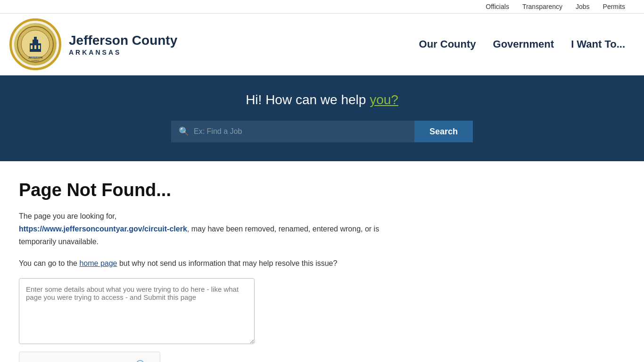 This screenshot has height=362, width=644. I want to click on svg-text: COUNTY, so click(36, 60).